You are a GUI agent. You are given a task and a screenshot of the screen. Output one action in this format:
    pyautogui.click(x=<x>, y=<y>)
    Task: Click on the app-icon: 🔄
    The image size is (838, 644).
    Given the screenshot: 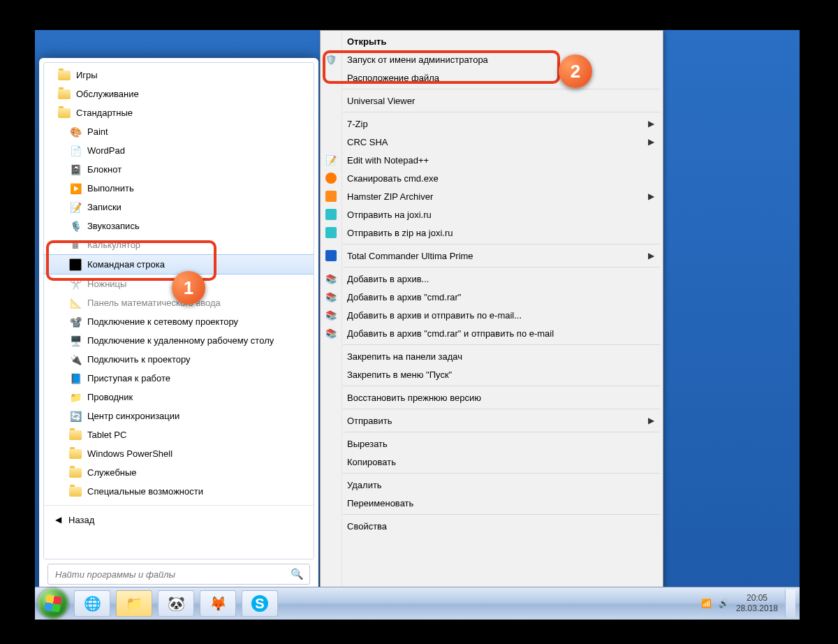 What is the action you would take?
    pyautogui.click(x=75, y=416)
    